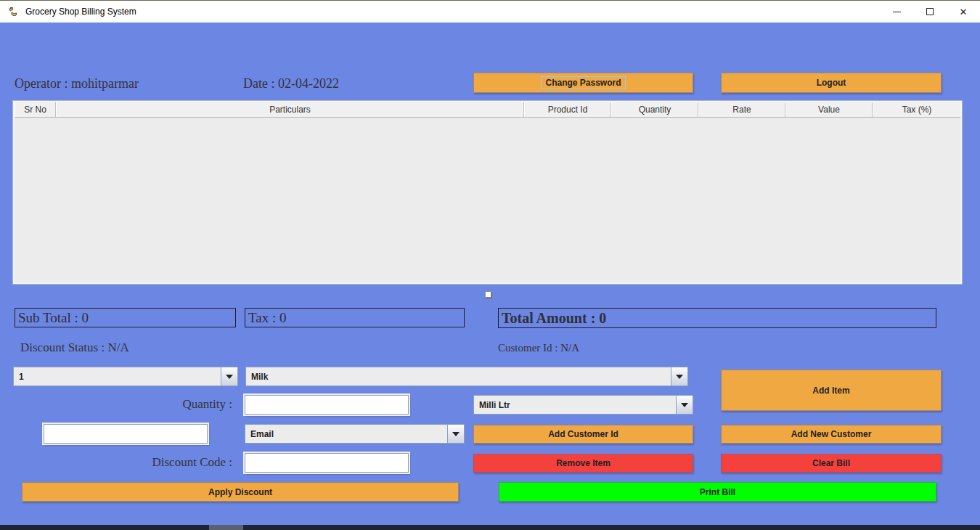 The height and width of the screenshot is (530, 980). Describe the element at coordinates (831, 463) in the screenshot. I see `clear-bill-label: Clear Bill` at that location.